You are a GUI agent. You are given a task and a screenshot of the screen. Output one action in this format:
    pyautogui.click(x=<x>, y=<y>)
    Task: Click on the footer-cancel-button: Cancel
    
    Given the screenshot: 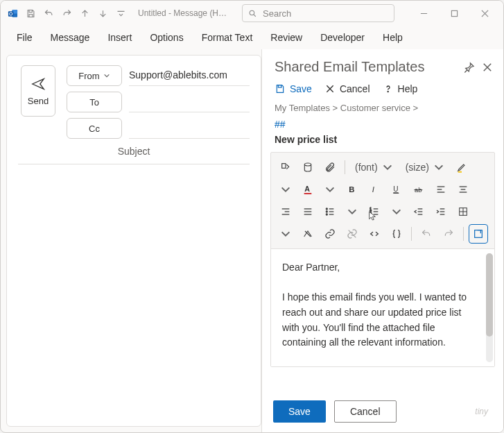 What is the action you would take?
    pyautogui.click(x=365, y=411)
    